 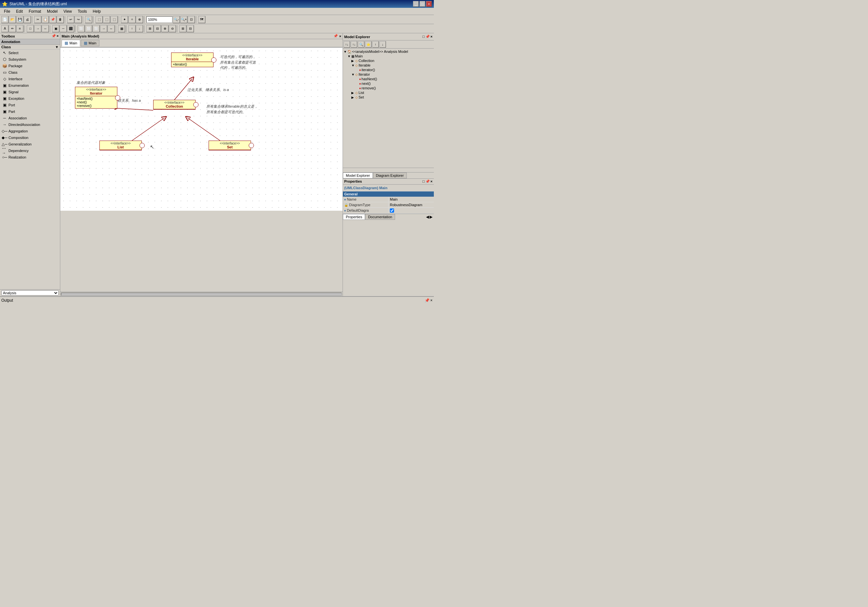 What do you see at coordinates (390, 175) in the screenshot?
I see `tab-diagram-explorer: Diagram Explorer` at bounding box center [390, 175].